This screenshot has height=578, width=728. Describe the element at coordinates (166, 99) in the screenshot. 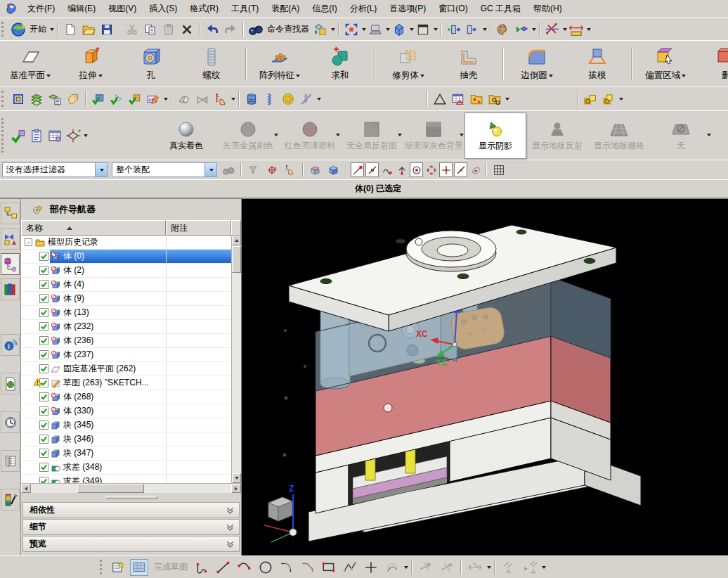

I see `edit-dropdown-arrow` at that location.